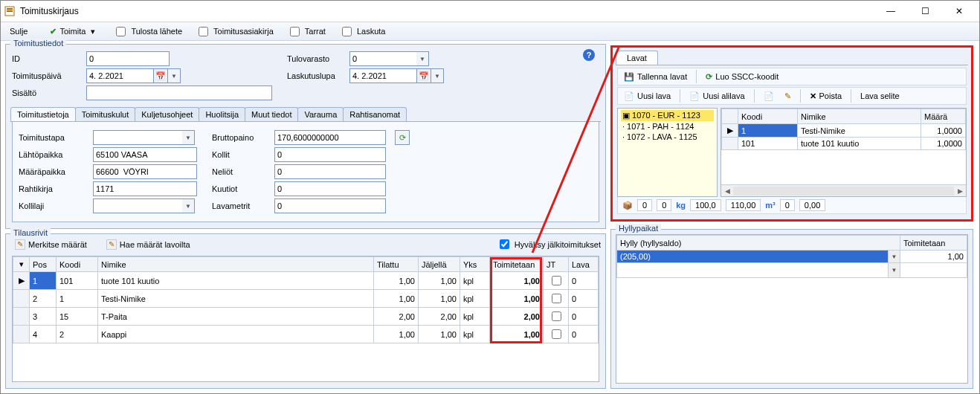 The width and height of the screenshot is (980, 394). Describe the element at coordinates (189, 138) in the screenshot. I see `method-dropdown: ▼` at that location.